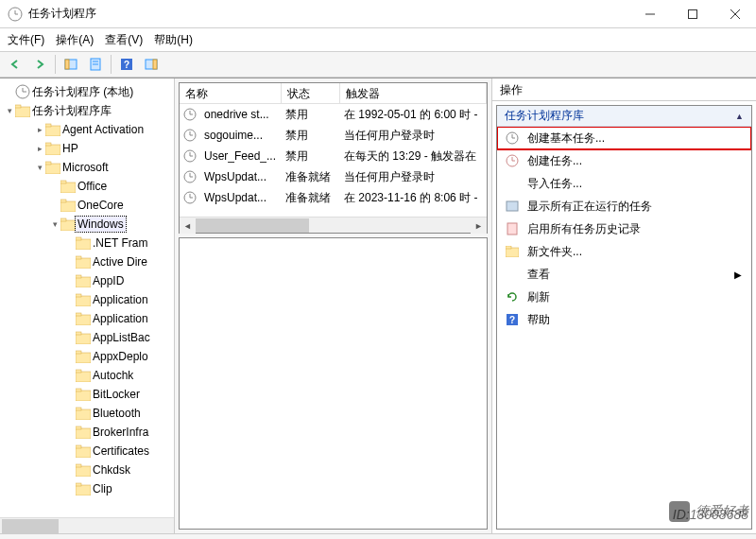 This screenshot has width=756, height=539. What do you see at coordinates (333, 156) in the screenshot?
I see `task-row: User_Feed_...禁用在每天的 13:29 - 触发器在` at bounding box center [333, 156].